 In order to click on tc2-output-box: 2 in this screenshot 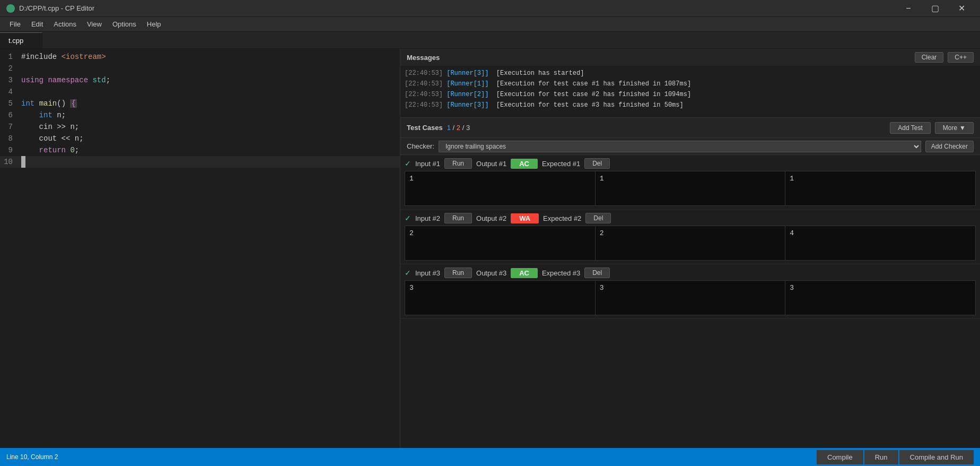, I will do `click(690, 243)`.